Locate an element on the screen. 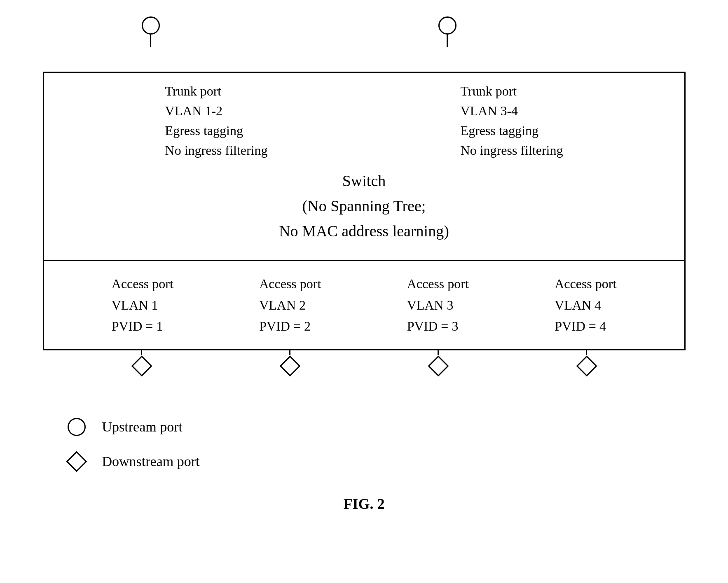 The width and height of the screenshot is (728, 583). access-ports-section: Access port VLAN 1 PVID = 1 Access port … is located at coordinates (364, 305).